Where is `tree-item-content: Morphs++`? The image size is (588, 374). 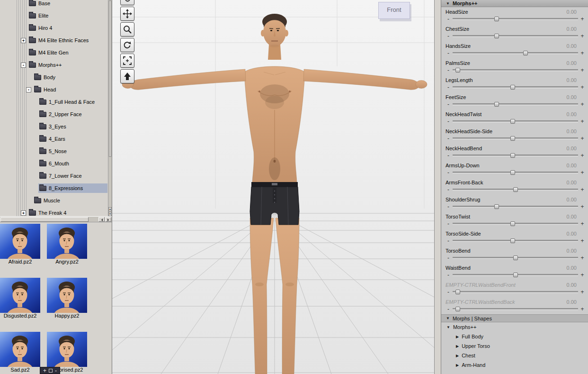 tree-item-content: Morphs++ is located at coordinates (68, 65).